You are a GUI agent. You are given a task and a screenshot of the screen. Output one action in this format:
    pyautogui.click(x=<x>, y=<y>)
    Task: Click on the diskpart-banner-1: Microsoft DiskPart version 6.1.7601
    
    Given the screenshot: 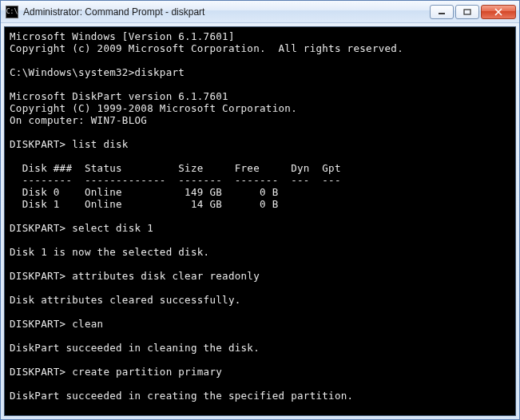 What is the action you would take?
    pyautogui.click(x=119, y=96)
    